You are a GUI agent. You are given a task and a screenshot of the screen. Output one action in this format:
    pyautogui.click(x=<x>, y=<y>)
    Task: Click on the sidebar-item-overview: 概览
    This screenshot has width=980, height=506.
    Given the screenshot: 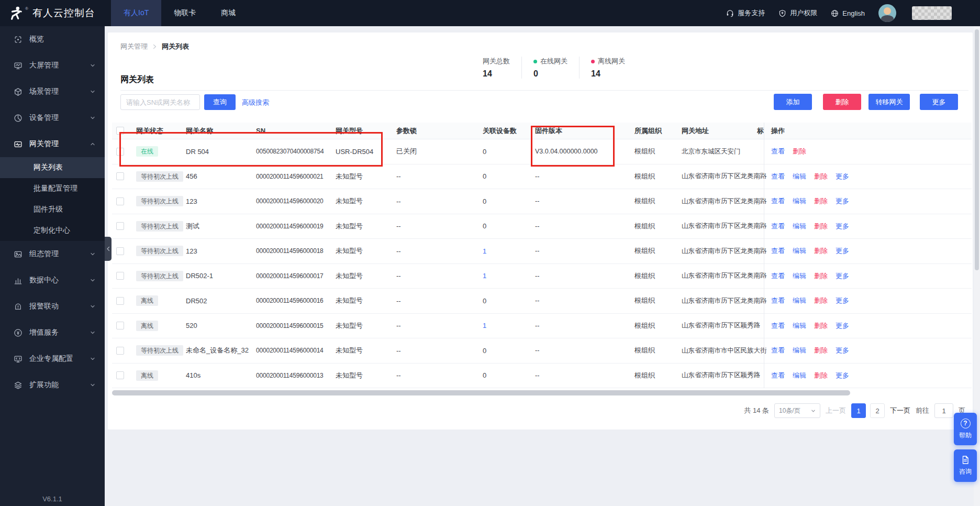 What is the action you would take?
    pyautogui.click(x=52, y=39)
    